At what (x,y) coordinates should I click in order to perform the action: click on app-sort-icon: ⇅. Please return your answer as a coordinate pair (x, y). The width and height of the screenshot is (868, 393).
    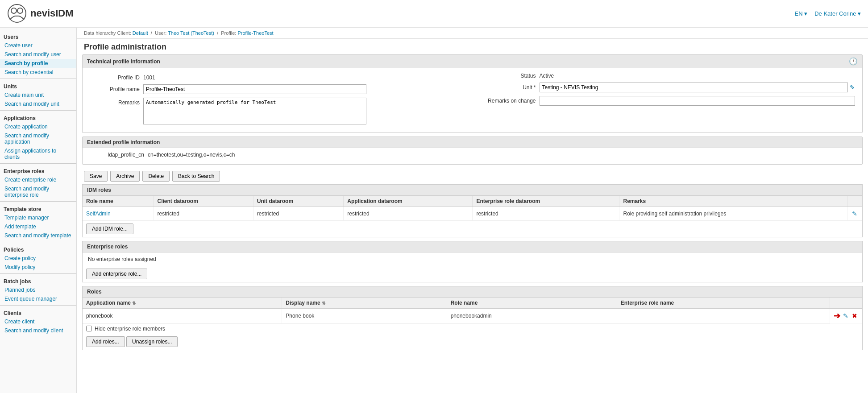
    Looking at the image, I should click on (134, 303).